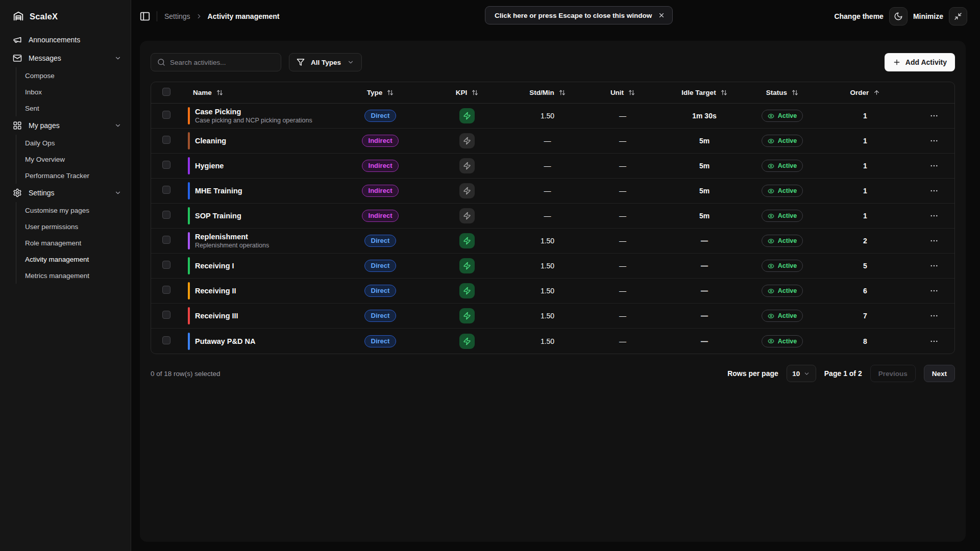 Image resolution: width=980 pixels, height=551 pixels. What do you see at coordinates (74, 108) in the screenshot?
I see `sidebar-item-sent: Sent` at bounding box center [74, 108].